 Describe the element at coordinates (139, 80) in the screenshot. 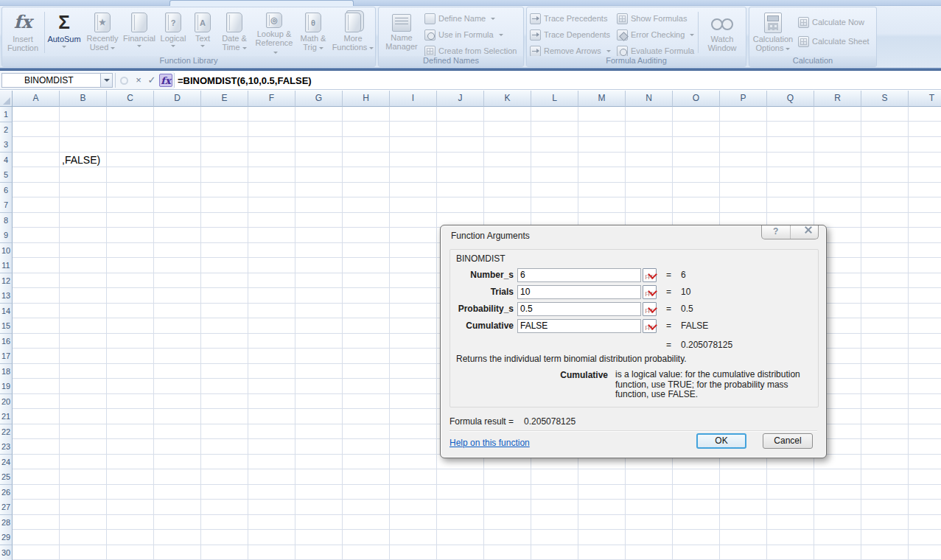

I see `cancel-entry-button: ×` at that location.